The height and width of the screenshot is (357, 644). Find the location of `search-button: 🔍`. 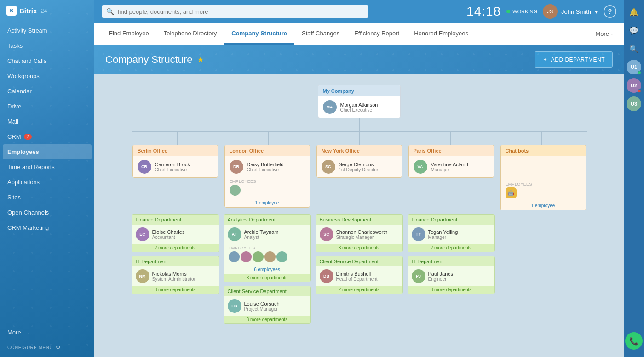

search-button: 🔍 is located at coordinates (634, 49).